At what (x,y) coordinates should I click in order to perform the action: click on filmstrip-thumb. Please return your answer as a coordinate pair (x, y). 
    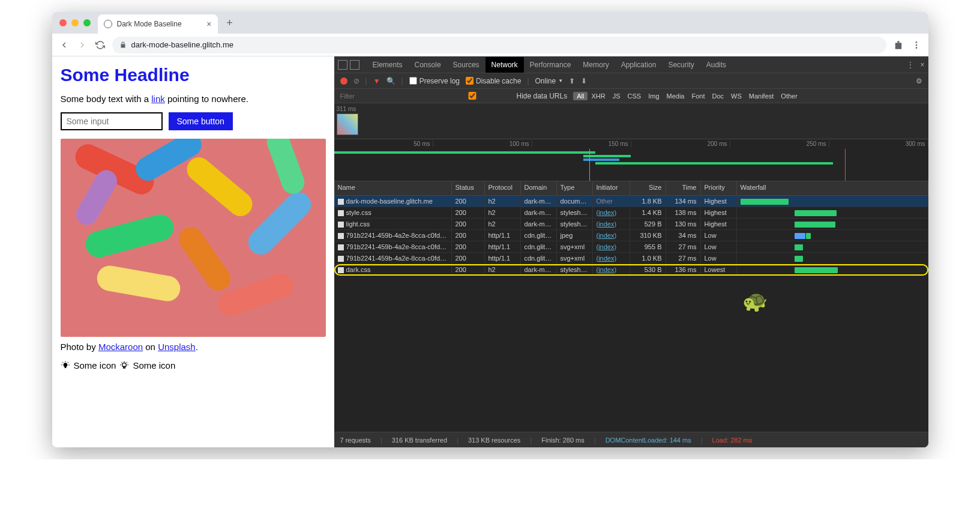
    Looking at the image, I should click on (347, 124).